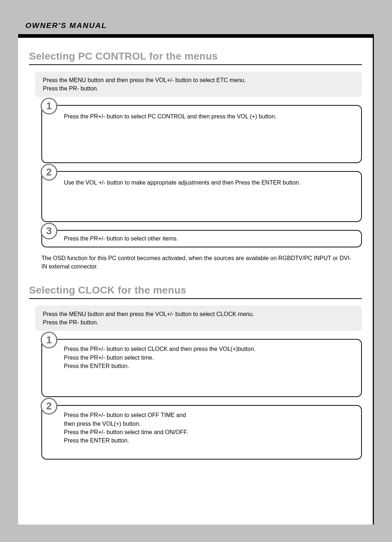 The width and height of the screenshot is (392, 542). What do you see at coordinates (198, 432) in the screenshot?
I see `step-2-clock-wrap: 2 Press the PR+/- button to select OFF T…` at bounding box center [198, 432].